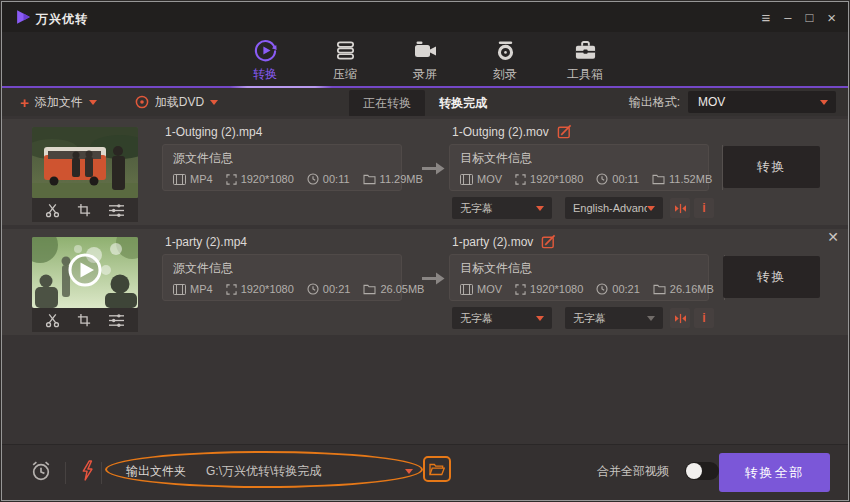 This screenshot has width=850, height=502. What do you see at coordinates (433, 170) in the screenshot?
I see `arrow-right-icon` at bounding box center [433, 170].